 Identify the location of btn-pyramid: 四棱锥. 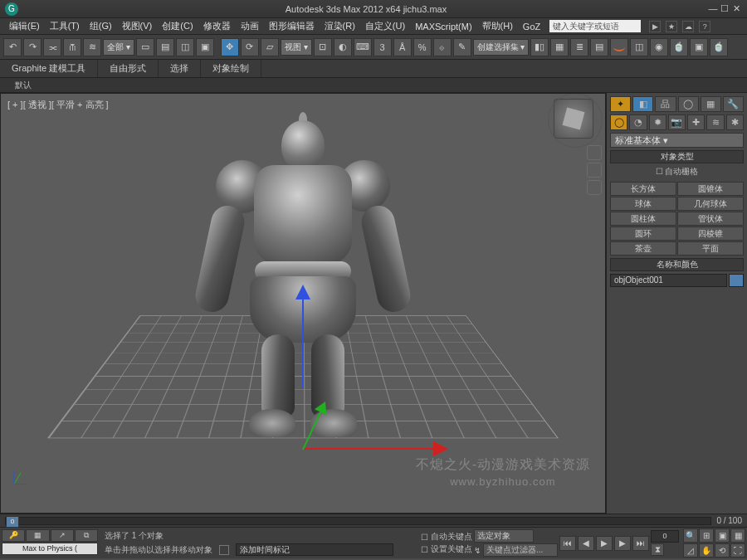
(710, 234).